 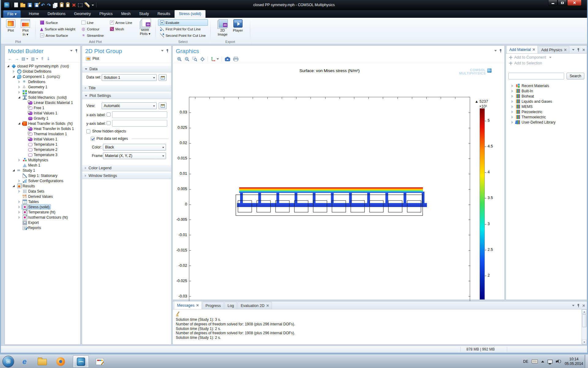 I want to click on y-axis-label-checkbox, so click(x=108, y=123).